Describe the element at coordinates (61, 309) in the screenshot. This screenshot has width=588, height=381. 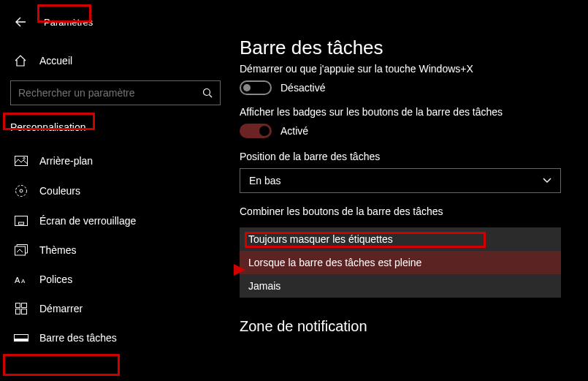
I see `nav-label: Démarrer` at that location.